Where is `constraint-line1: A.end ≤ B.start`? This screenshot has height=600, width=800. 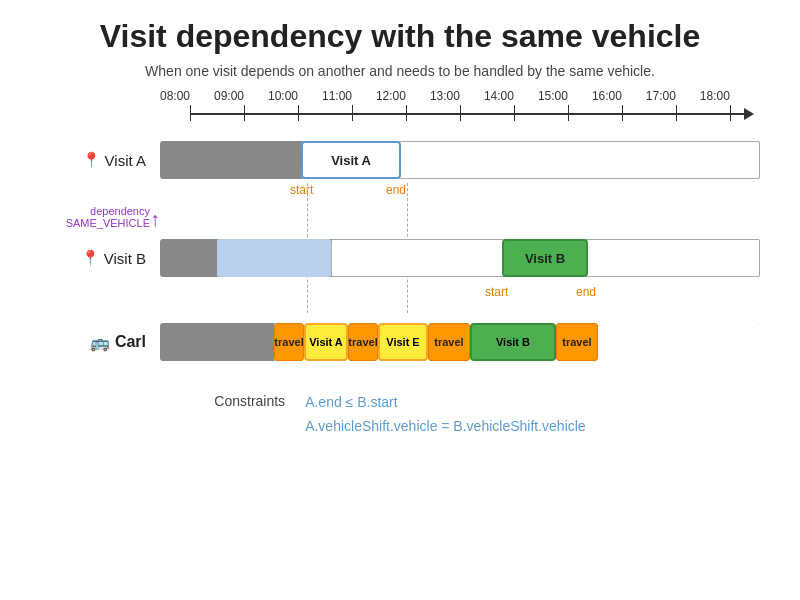
constraint-line1: A.end ≤ B.start is located at coordinates (446, 403).